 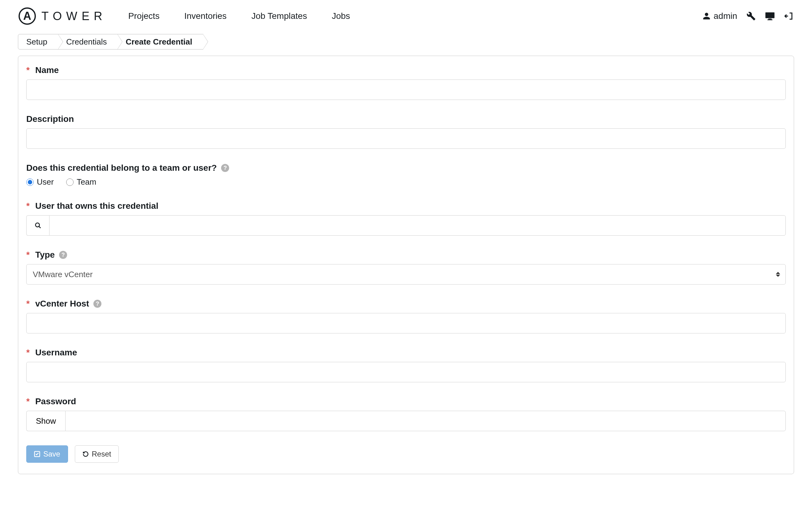 I want to click on password-label: Password, so click(x=56, y=401).